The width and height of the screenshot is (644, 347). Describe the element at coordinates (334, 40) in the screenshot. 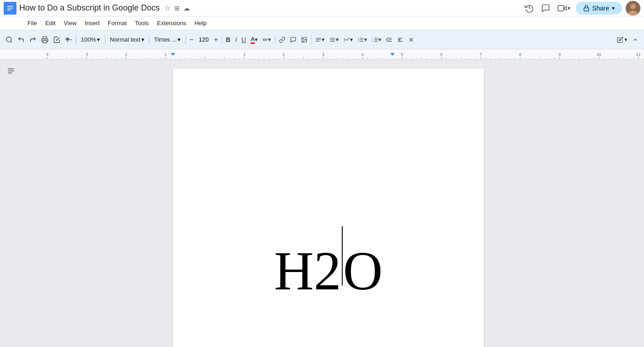

I see `line-spacing-button: ▾` at that location.